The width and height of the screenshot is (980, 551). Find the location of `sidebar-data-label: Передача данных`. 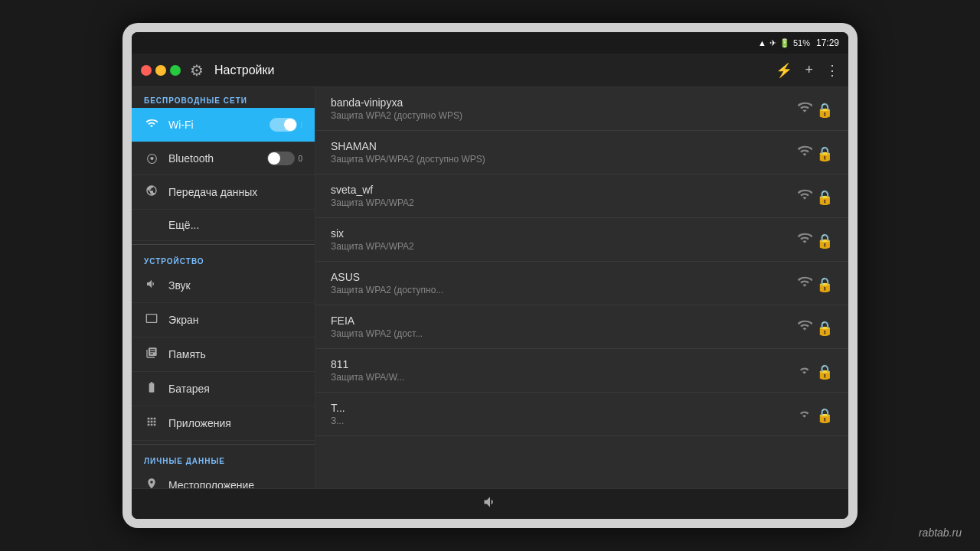

sidebar-data-label: Передача данных is located at coordinates (236, 192).